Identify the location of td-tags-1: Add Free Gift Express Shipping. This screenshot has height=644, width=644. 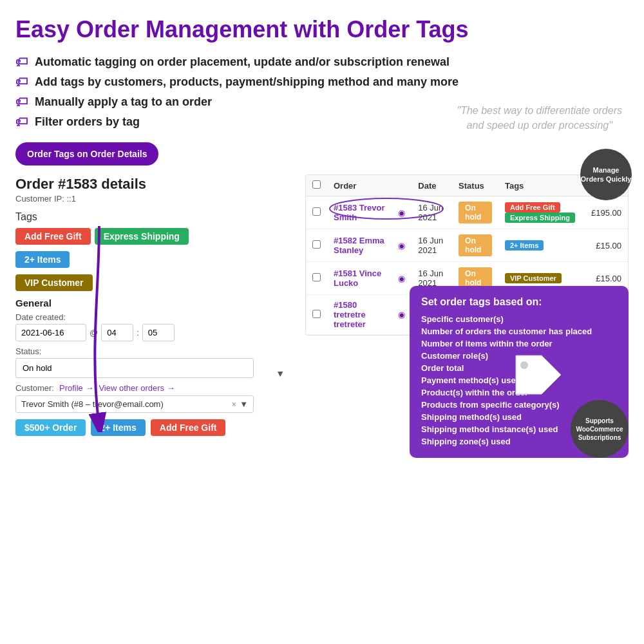
(542, 213).